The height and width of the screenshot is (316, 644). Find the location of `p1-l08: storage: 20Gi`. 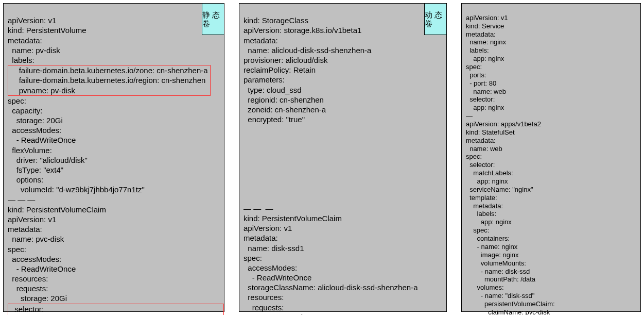

p1-l08: storage: 20Gi is located at coordinates (35, 121).